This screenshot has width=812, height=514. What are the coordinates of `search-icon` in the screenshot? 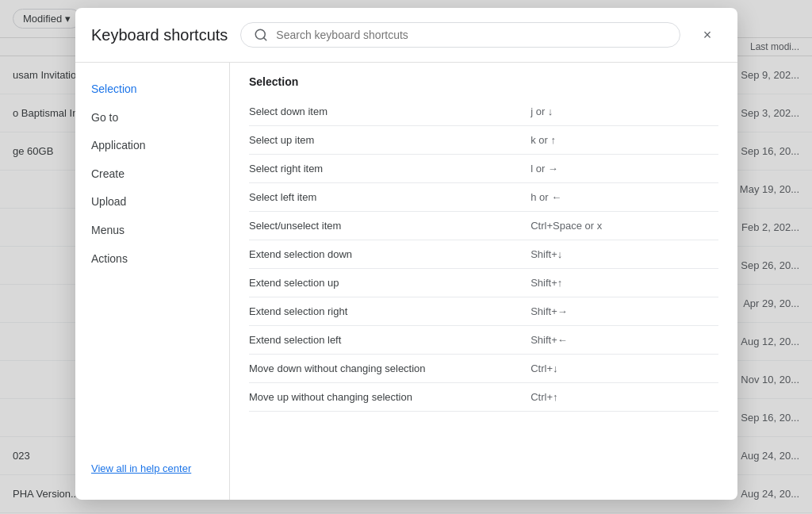 It's located at (261, 35).